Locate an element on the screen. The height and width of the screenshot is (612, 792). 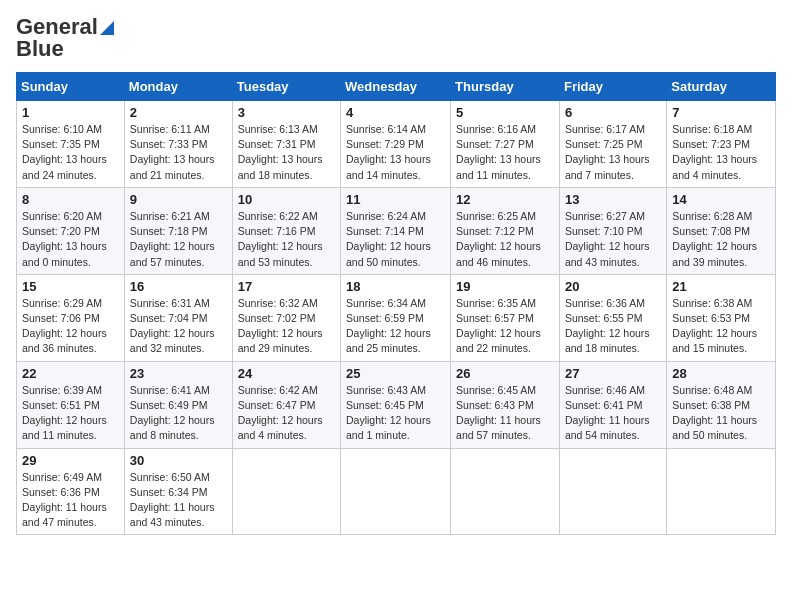
logo-blue: Blue is located at coordinates (40, 49).